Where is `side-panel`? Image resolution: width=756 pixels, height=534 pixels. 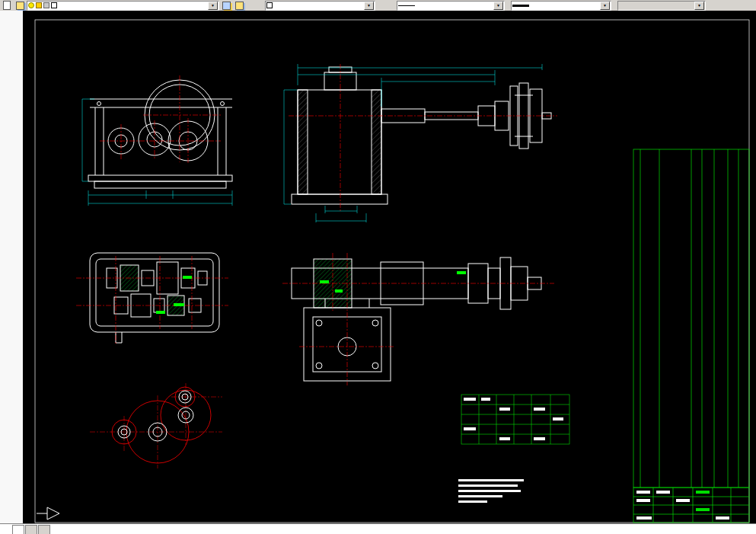
side-panel is located at coordinates (12, 267).